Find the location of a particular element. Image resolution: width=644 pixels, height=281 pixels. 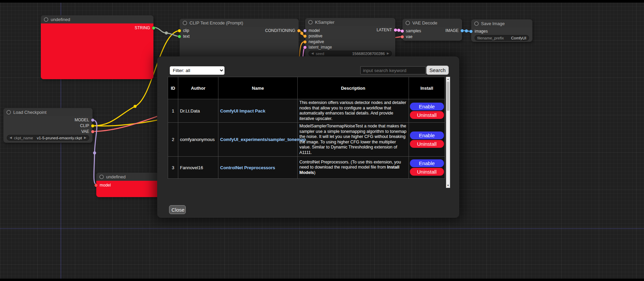

port-label: STRING is located at coordinates (142, 28).